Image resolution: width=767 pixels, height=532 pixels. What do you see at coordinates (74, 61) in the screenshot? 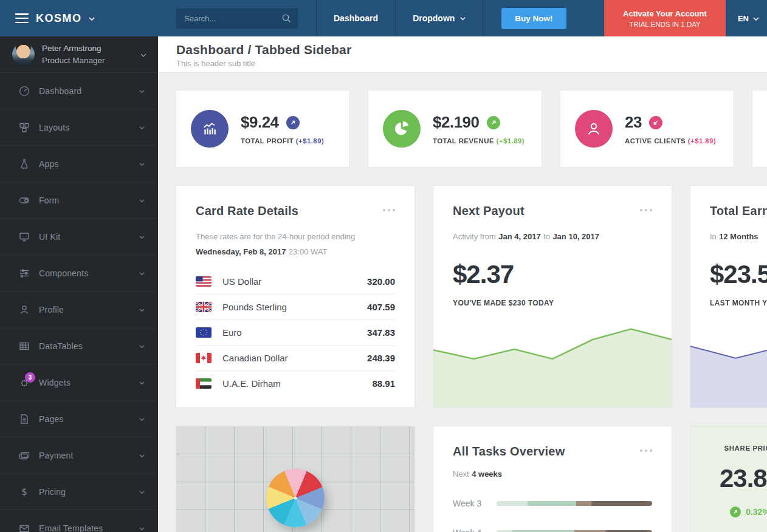
I see `profile-role: Product Manager` at bounding box center [74, 61].